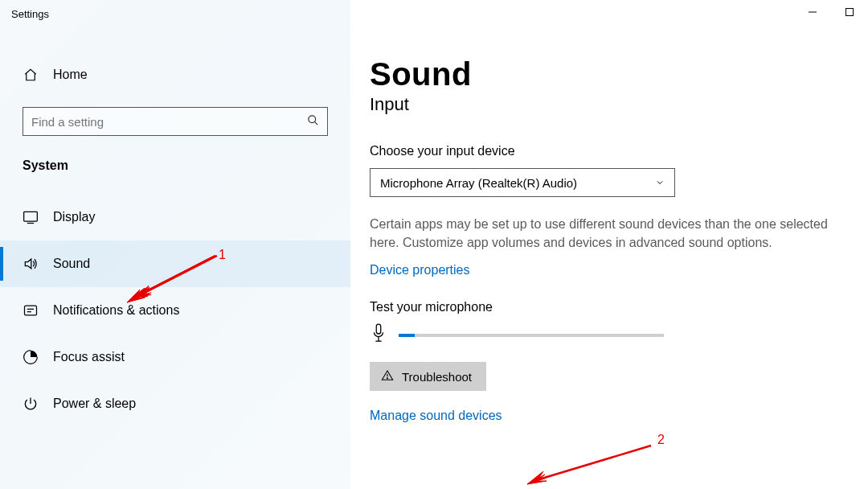  What do you see at coordinates (313, 121) in the screenshot?
I see `search-icon` at bounding box center [313, 121].